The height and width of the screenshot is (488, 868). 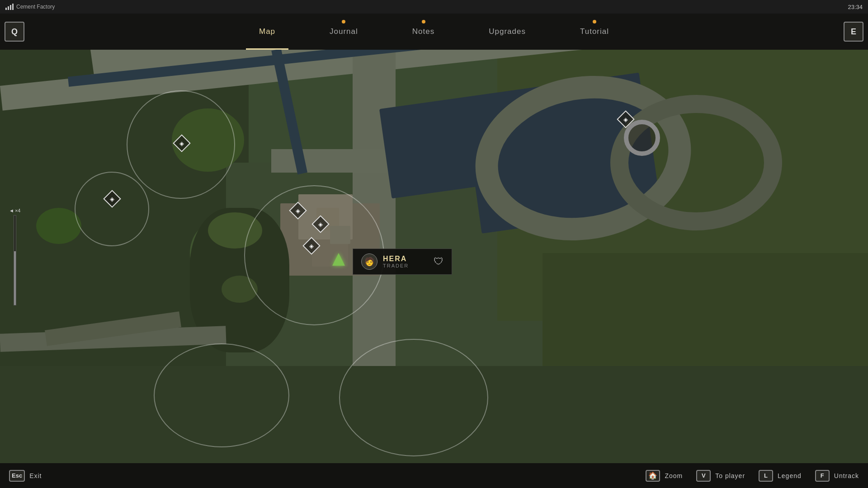 I want to click on bottom-bar: Esc Exit 🏠 Zoom V To player L Legend F U…, so click(x=434, y=475).